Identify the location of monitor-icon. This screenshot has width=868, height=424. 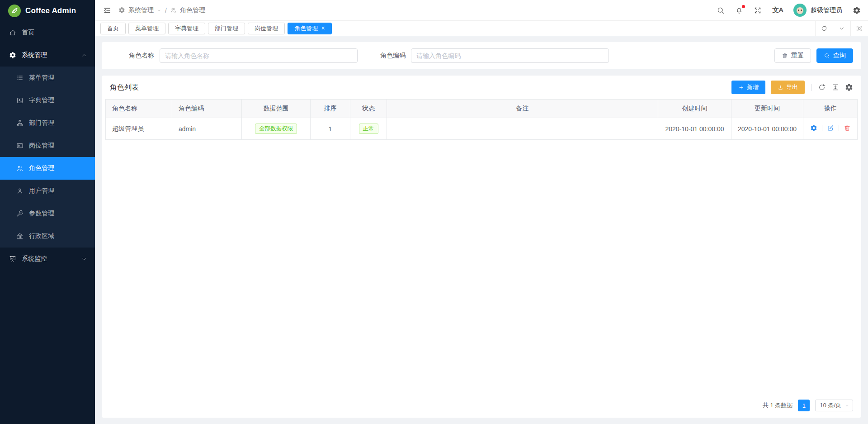
(13, 259).